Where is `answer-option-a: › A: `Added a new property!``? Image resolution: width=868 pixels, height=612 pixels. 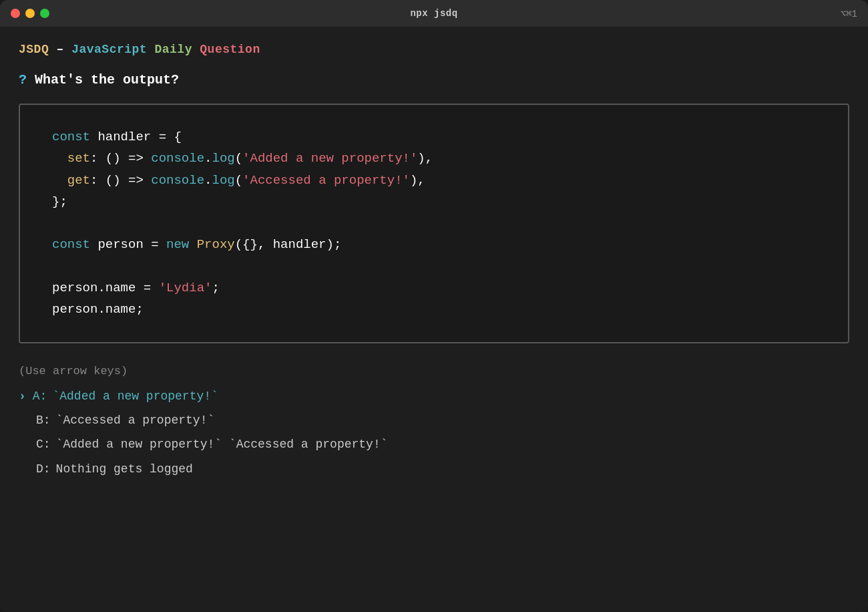 answer-option-a: › A: `Added a new property!` is located at coordinates (434, 396).